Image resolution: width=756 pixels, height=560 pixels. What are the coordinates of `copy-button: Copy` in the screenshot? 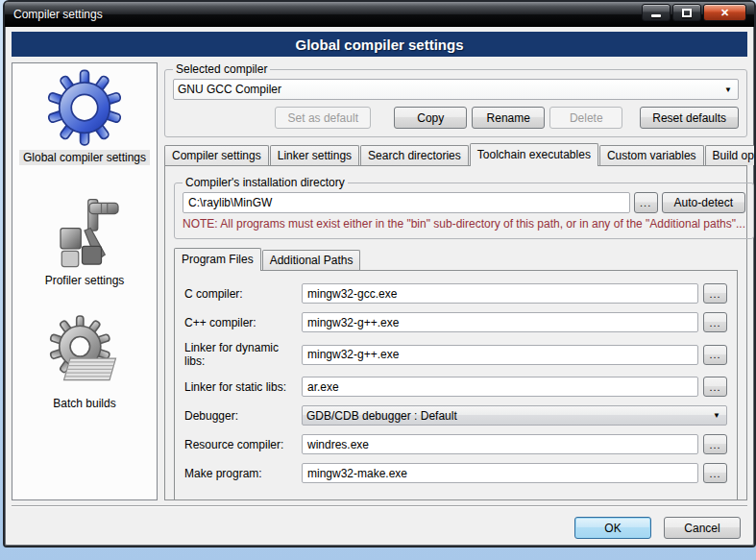 It's located at (430, 117).